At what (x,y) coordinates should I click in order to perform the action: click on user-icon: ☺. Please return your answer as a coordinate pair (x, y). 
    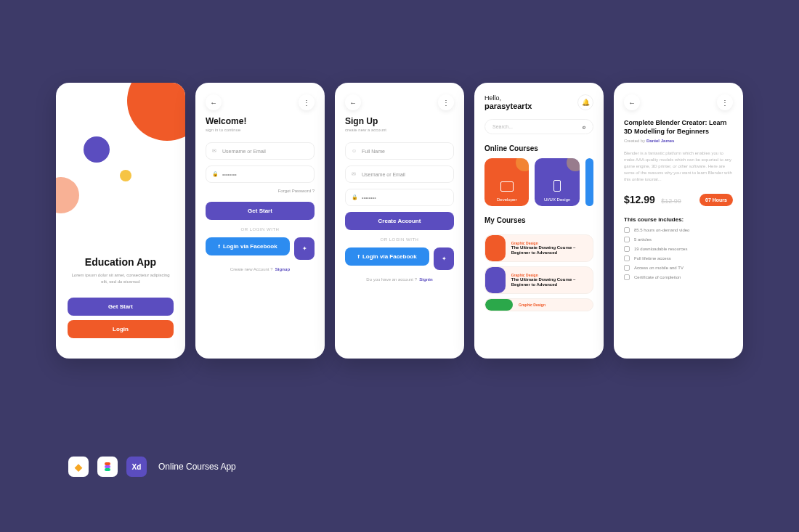
    Looking at the image, I should click on (354, 151).